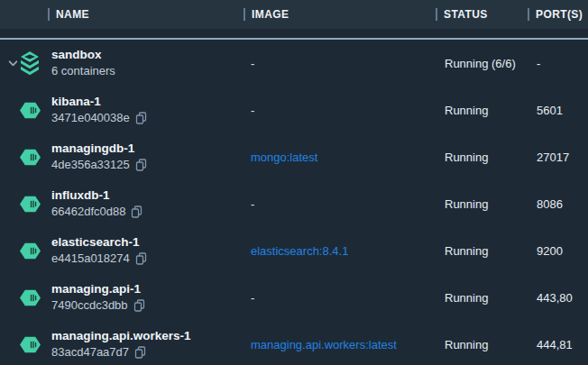 This screenshot has height=365, width=588. Describe the element at coordinates (122, 297) in the screenshot. I see `name-cell: managing.api-1 7490ccdc3dbb` at that location.